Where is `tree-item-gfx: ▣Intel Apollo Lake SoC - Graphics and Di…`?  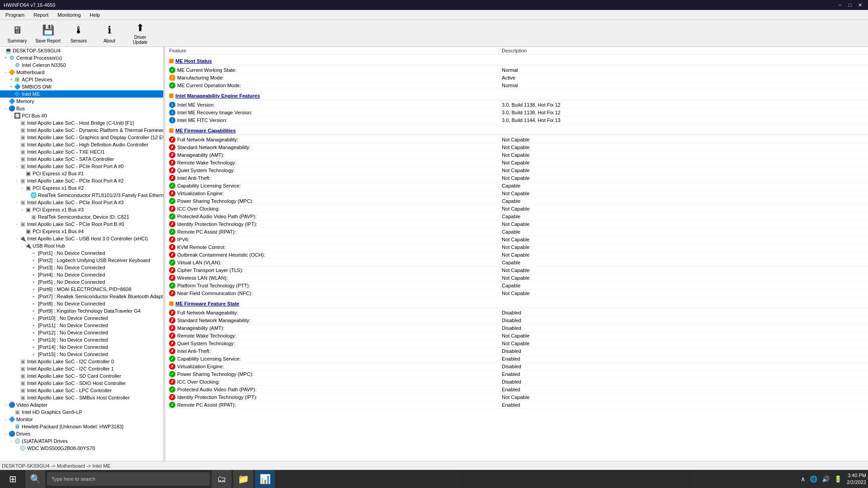
tree-item-gfx: ▣Intel Apollo Lake SoC - Graphics and Di… is located at coordinates (81, 137).